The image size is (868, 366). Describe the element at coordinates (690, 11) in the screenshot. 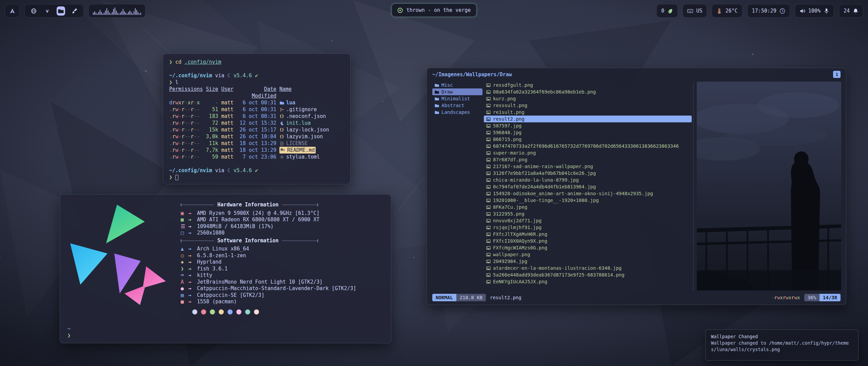

I see `keyboard-icon` at that location.